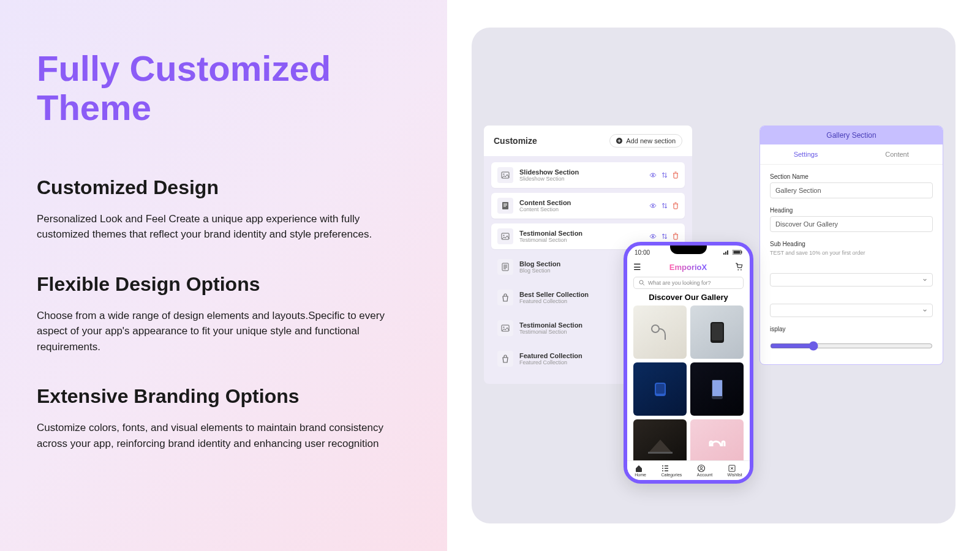  I want to click on gallery-grid, so click(688, 389).